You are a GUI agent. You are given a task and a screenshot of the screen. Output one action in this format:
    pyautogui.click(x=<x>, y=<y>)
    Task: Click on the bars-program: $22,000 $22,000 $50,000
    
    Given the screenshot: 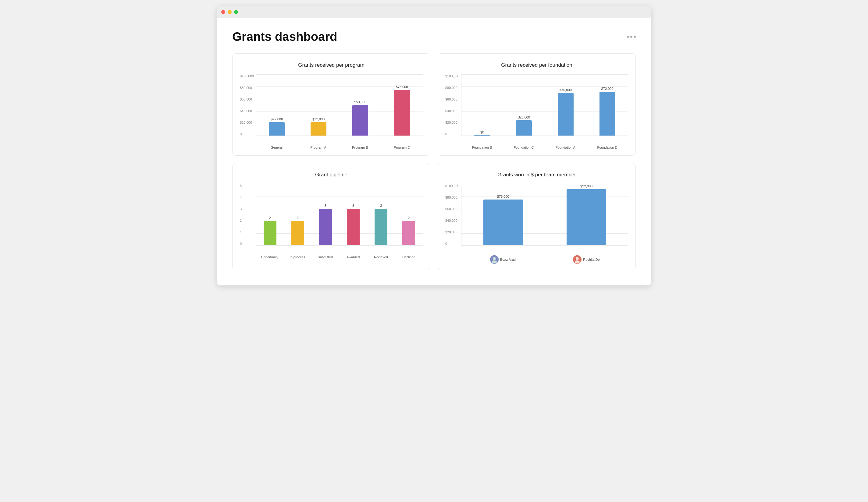 What is the action you would take?
    pyautogui.click(x=339, y=105)
    